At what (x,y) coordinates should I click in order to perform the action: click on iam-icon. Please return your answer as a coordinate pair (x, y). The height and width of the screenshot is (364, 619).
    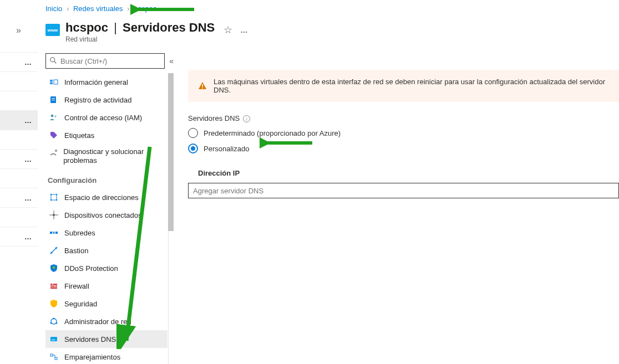
    Looking at the image, I should click on (54, 117).